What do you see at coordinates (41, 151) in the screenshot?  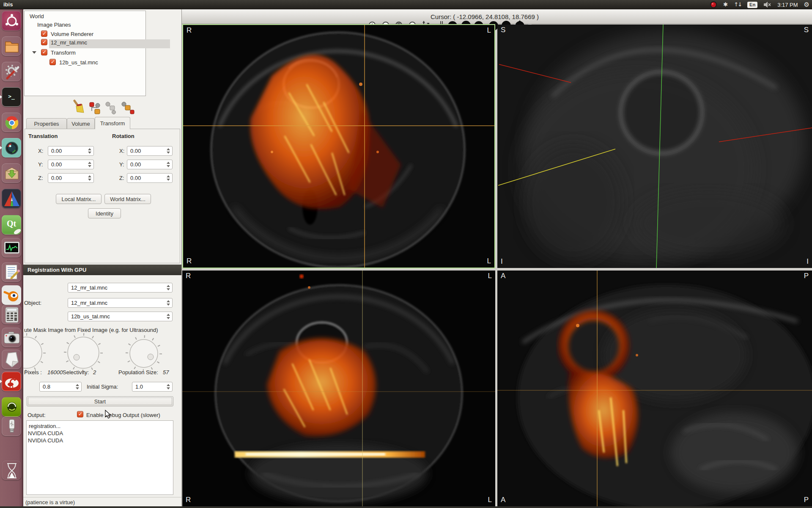 I see `translation-x-label: X:` at bounding box center [41, 151].